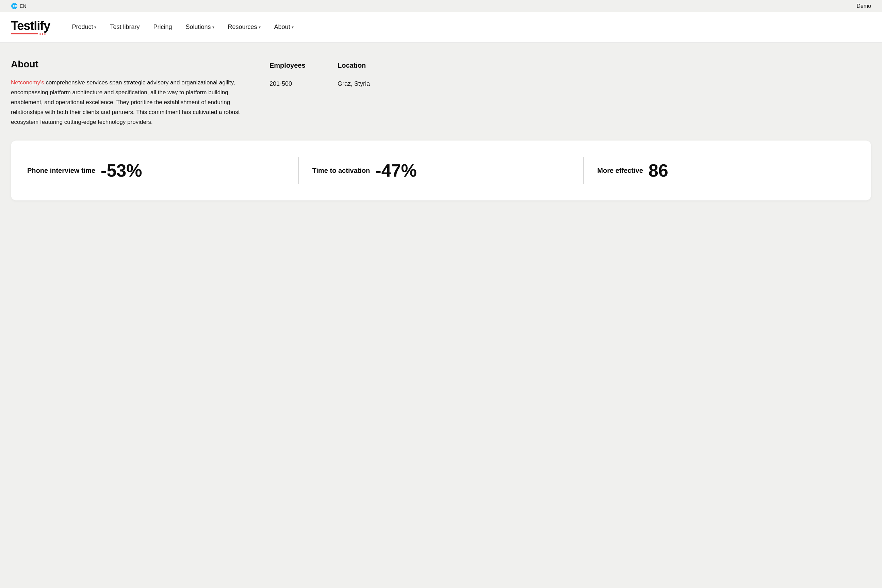 Image resolution: width=882 pixels, height=588 pixels. What do you see at coordinates (441, 170) in the screenshot?
I see `stats-card: Phone interview time -53% Time to activa…` at bounding box center [441, 170].